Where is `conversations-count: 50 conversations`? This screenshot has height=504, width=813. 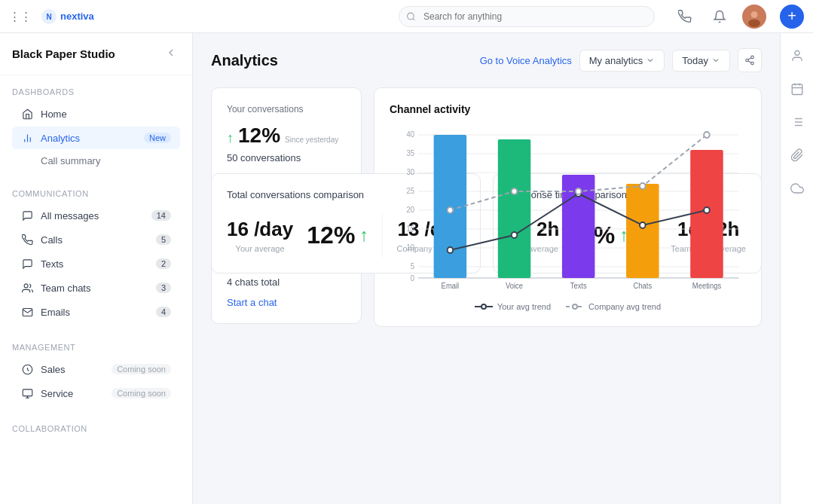 conversations-count: 50 conversations is located at coordinates (286, 158).